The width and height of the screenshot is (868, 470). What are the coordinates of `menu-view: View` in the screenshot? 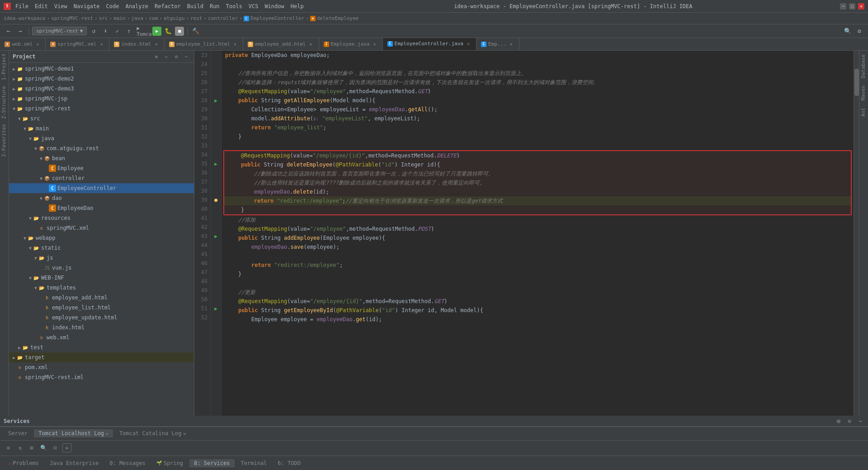 It's located at (61, 6).